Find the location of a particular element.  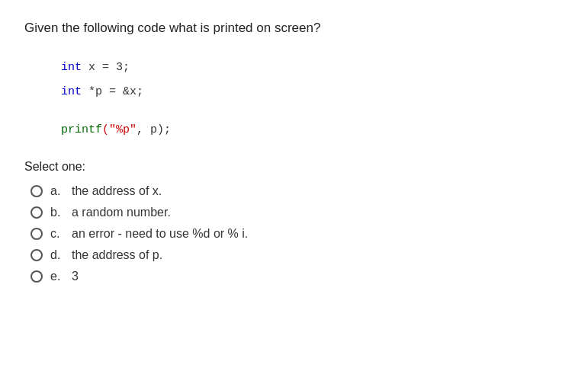

keyword-int-1: int is located at coordinates (72, 67).